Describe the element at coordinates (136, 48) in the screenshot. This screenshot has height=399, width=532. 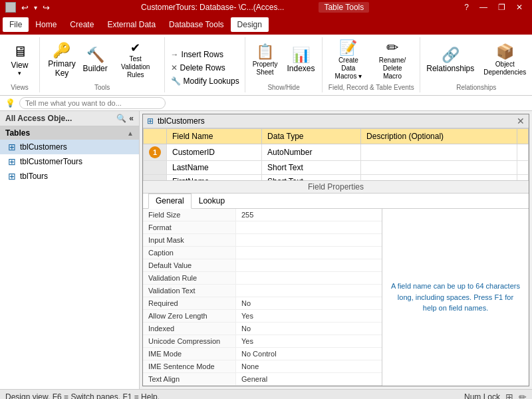
I see `validation-icon: ✔` at that location.